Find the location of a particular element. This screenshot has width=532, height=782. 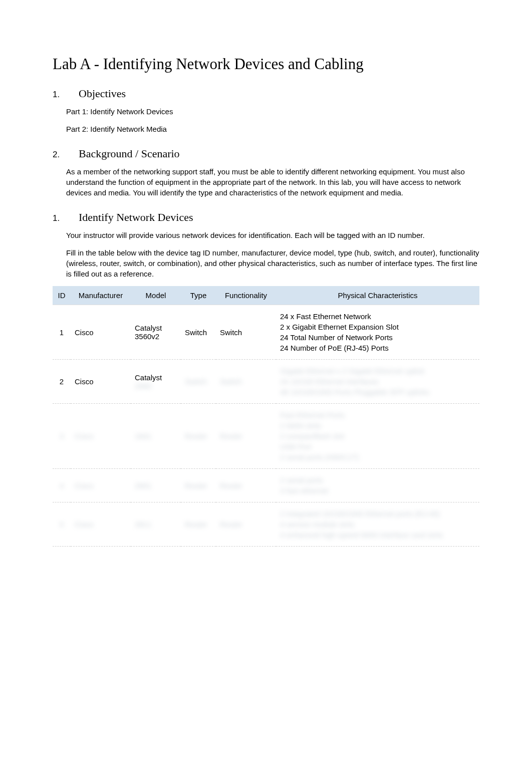

table-row: 5Cisco2811RouterRouter2 integrated 10/10… is located at coordinates (266, 525).